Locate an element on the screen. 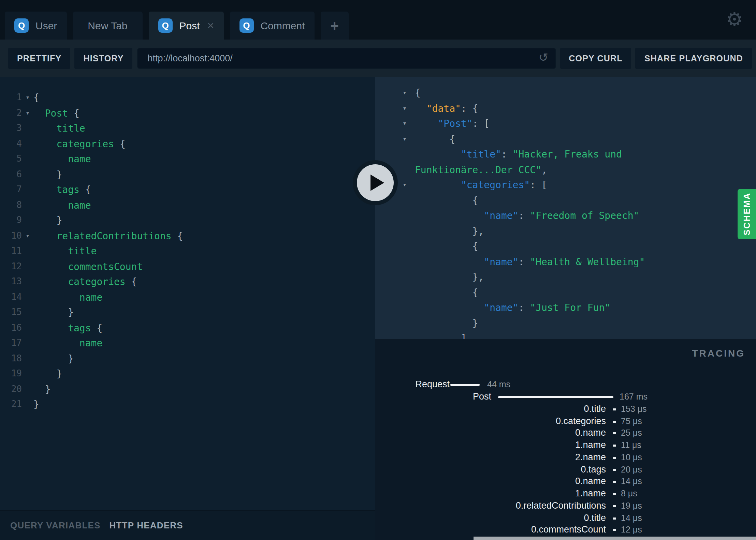 This screenshot has height=540, width=756. editor-bottom-bar: QUERY VARIABLES HTTP HEADERS is located at coordinates (188, 525).